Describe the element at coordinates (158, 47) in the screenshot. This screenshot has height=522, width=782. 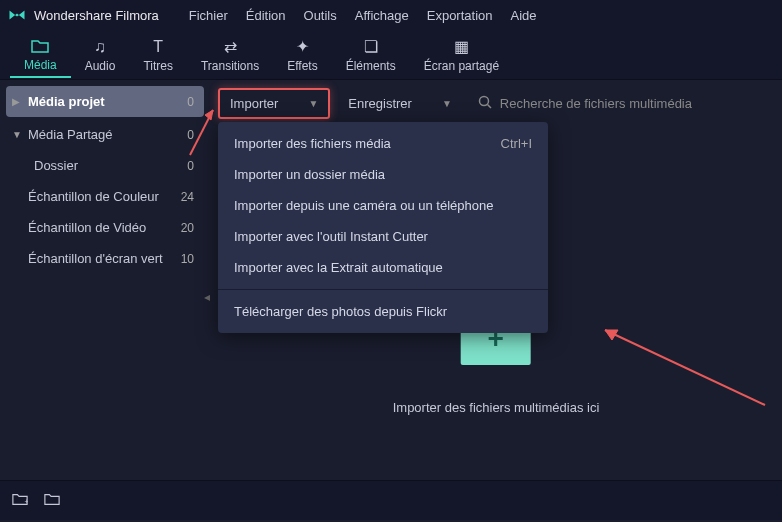
I see `text-icon: T` at that location.